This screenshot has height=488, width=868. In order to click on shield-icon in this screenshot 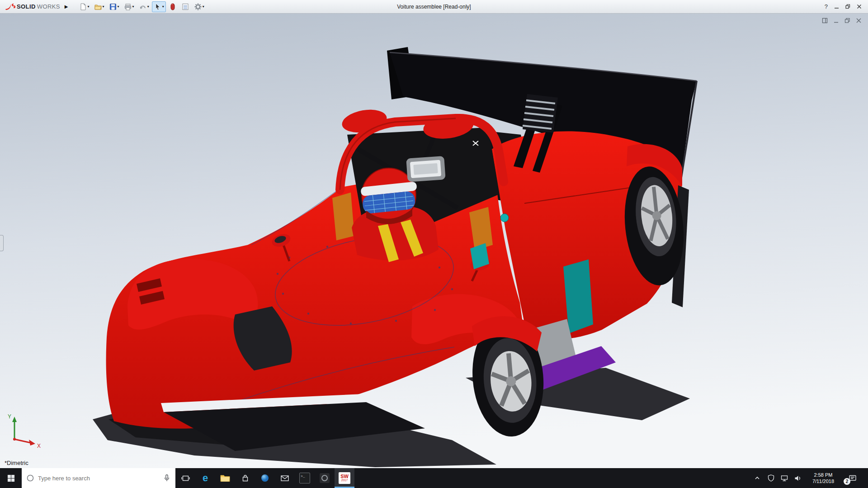, I will do `click(771, 478)`.